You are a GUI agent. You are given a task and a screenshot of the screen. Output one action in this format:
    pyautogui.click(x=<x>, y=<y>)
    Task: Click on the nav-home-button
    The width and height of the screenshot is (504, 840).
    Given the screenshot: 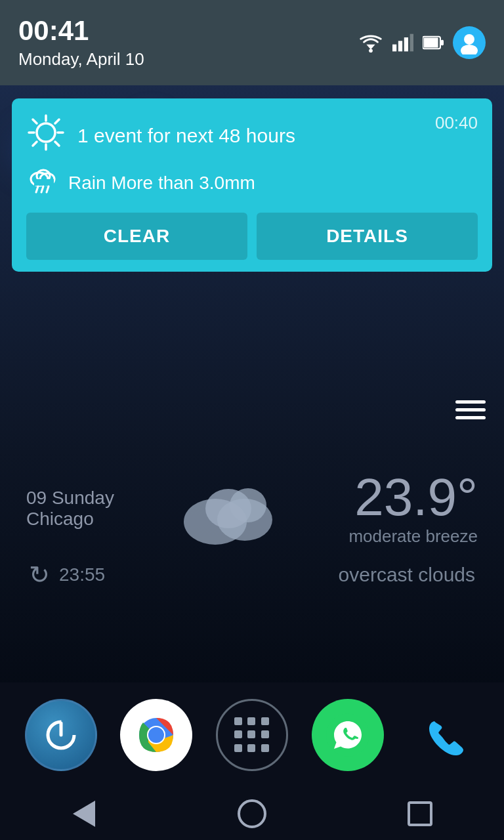 What is the action you would take?
    pyautogui.click(x=252, y=814)
    